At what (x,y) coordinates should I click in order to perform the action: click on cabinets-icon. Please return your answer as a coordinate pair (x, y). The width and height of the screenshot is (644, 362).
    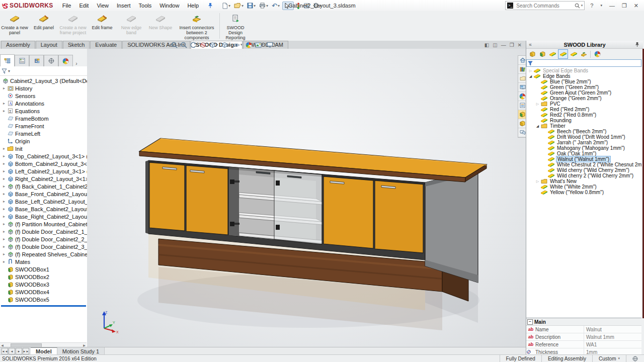
    Looking at the image, I should click on (532, 54).